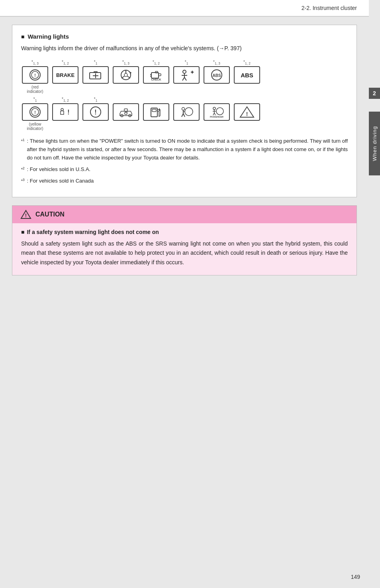 Image resolution: width=380 pixels, height=588 pixels. What do you see at coordinates (96, 75) in the screenshot?
I see `battery-icon` at bounding box center [96, 75].